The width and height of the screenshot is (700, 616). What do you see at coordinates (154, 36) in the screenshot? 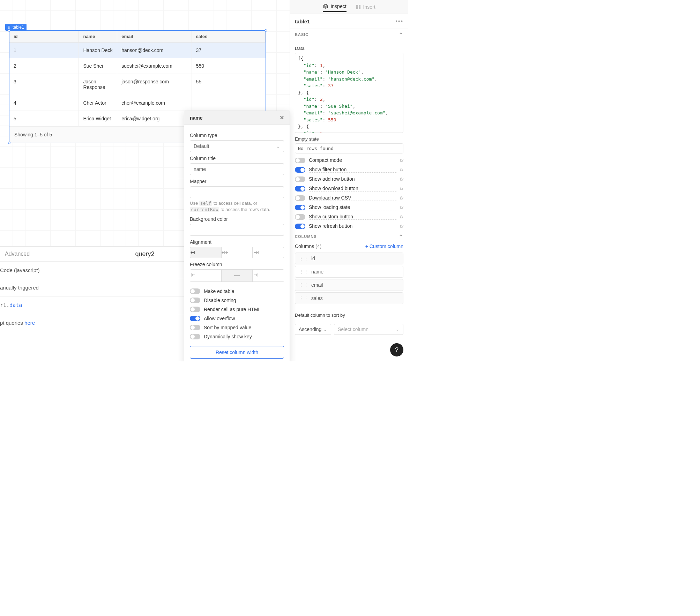
I see `column-header-email: email` at bounding box center [154, 36].